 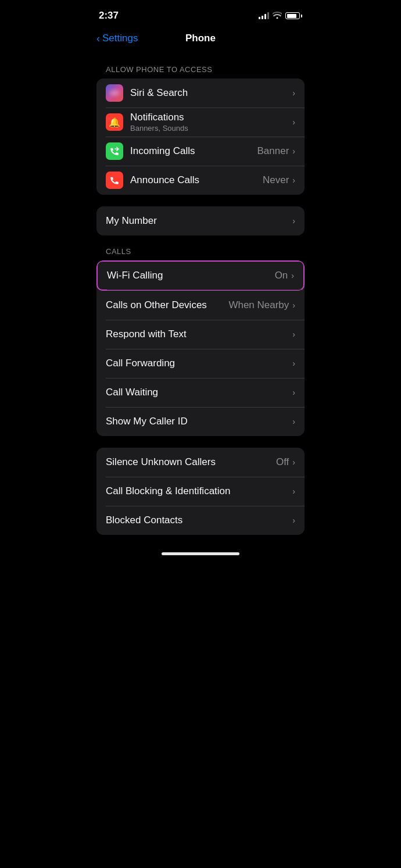 I want to click on notifications-row: 🔔 Notifications Banners, Sounds ›, so click(x=201, y=122).